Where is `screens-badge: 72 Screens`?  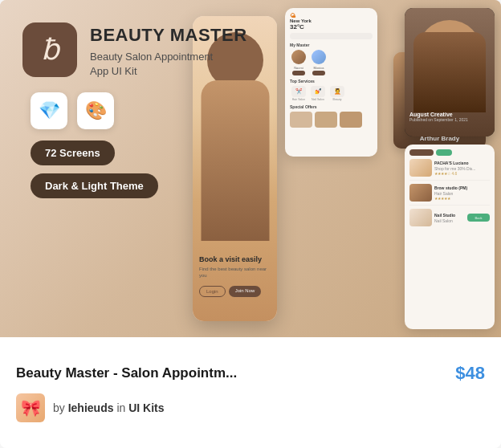
screens-badge: 72 Screens is located at coordinates (72, 153).